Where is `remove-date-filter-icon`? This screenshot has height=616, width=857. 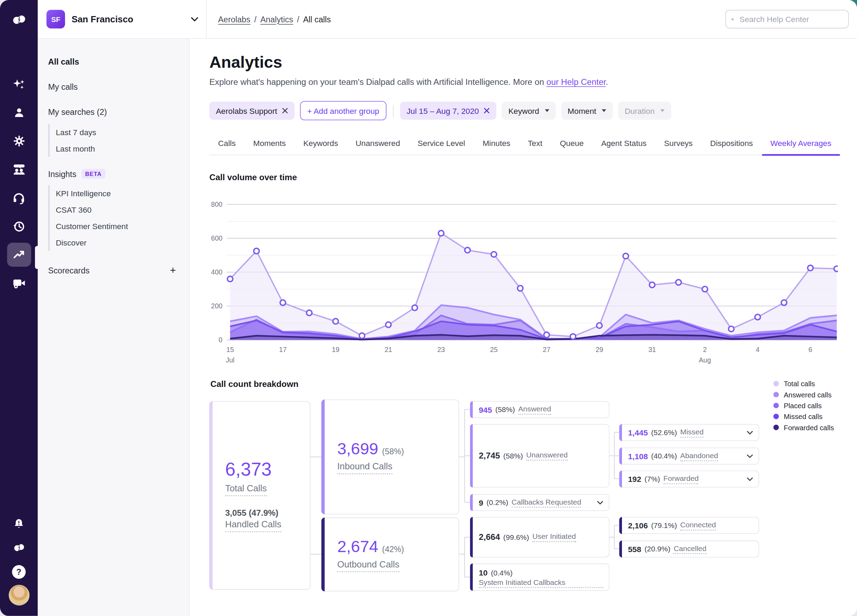 remove-date-filter-icon is located at coordinates (487, 110).